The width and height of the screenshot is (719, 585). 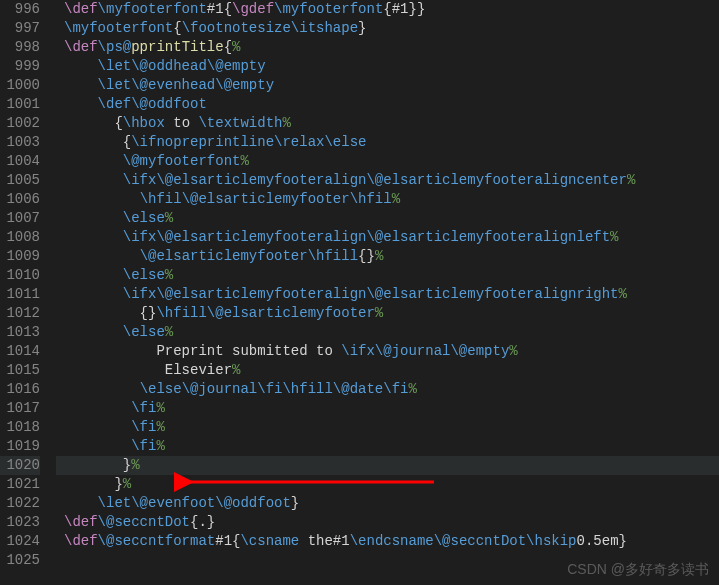 I want to click on line-number: 1007, so click(x=20, y=218).